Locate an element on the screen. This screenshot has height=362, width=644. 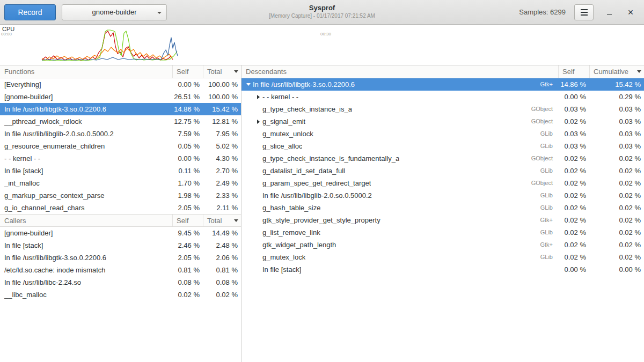
caller-row: [gnome-builder]9.45 %14.49 % is located at coordinates (120, 233).